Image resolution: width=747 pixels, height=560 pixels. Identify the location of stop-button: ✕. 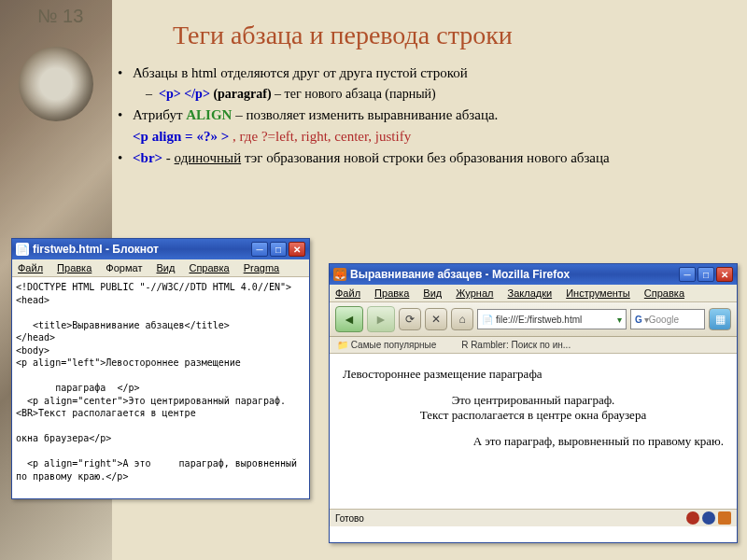
(436, 319).